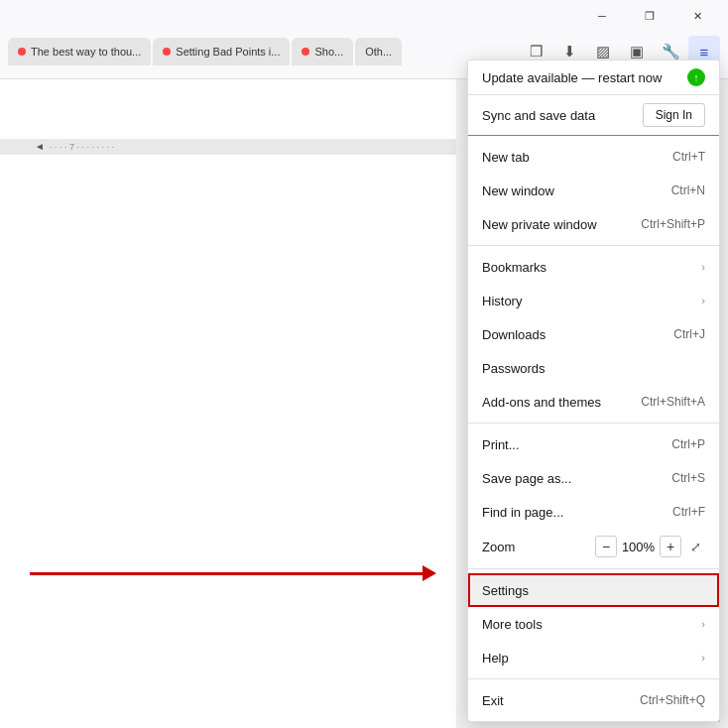  I want to click on zoom-control: − 100% + ⤢, so click(651, 546).